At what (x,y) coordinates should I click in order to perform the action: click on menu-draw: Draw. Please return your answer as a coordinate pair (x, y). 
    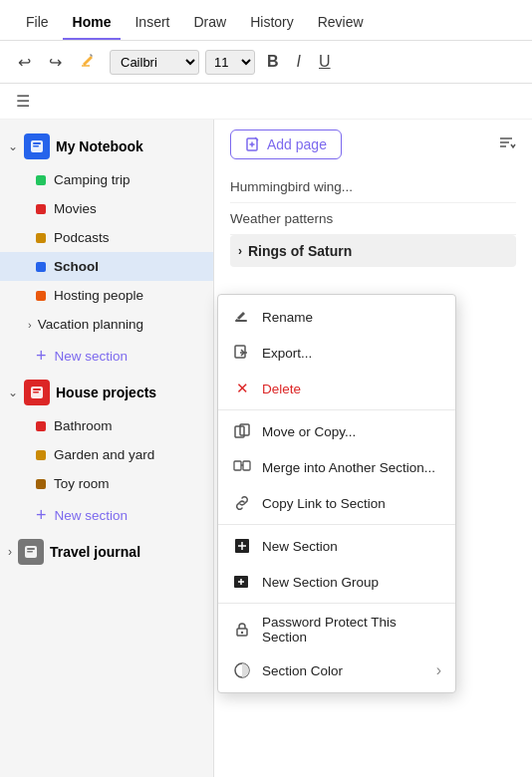
    Looking at the image, I should click on (209, 24).